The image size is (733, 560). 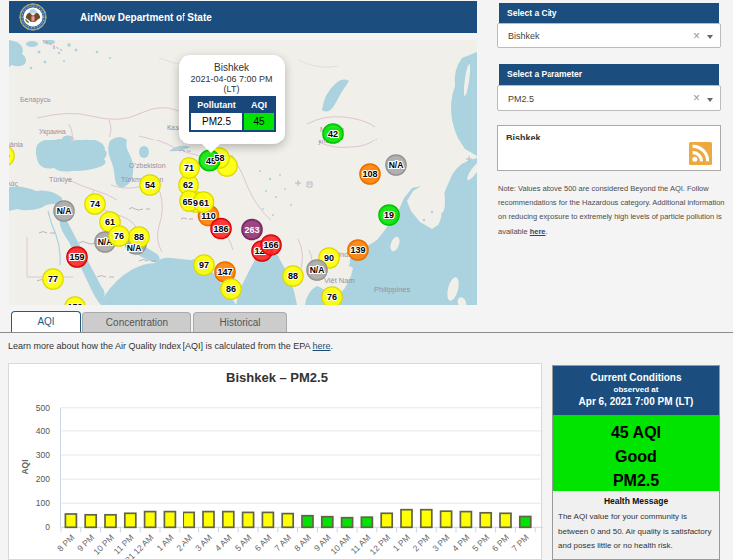 What do you see at coordinates (369, 174) in the screenshot?
I see `svg-text: 108` at bounding box center [369, 174].